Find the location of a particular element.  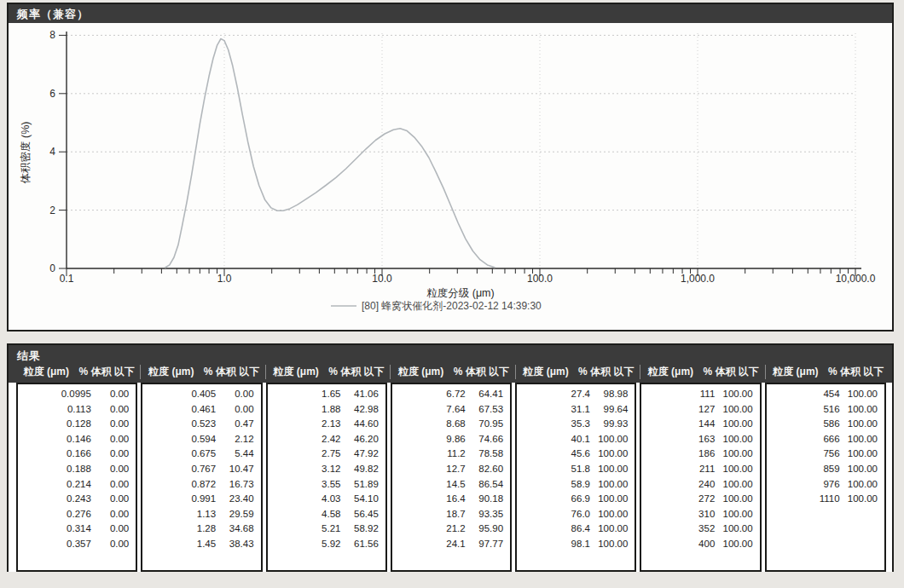

table-row: 666100.00 is located at coordinates (826, 440).